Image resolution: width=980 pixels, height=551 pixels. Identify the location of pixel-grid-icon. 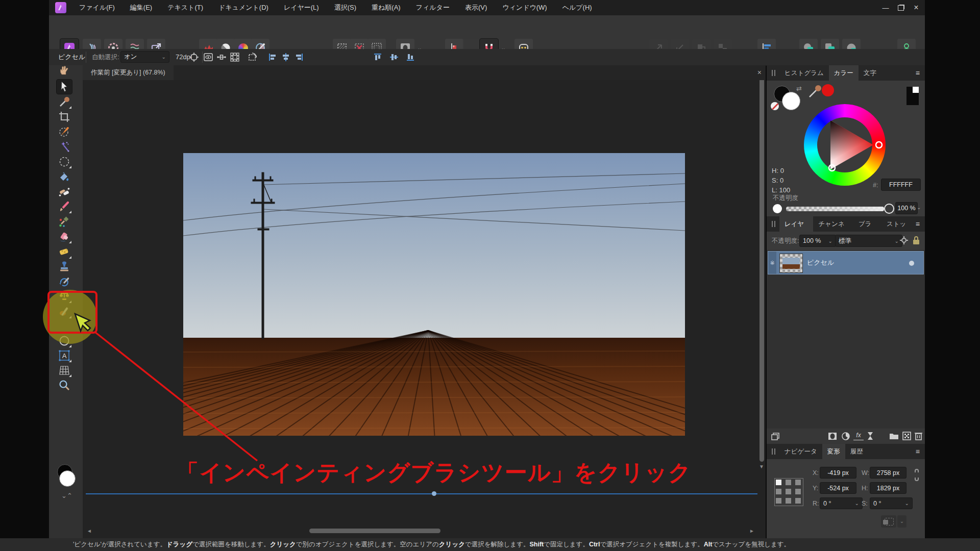
(235, 57).